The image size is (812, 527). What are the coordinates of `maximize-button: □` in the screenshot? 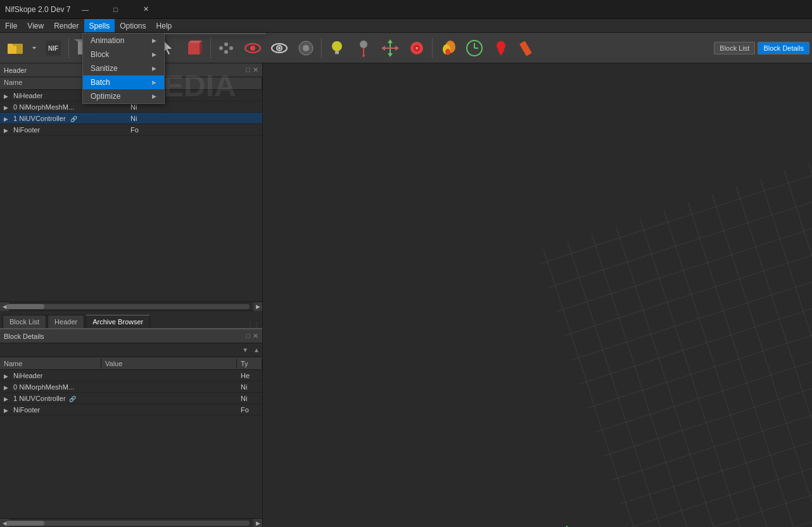 It's located at (115, 10).